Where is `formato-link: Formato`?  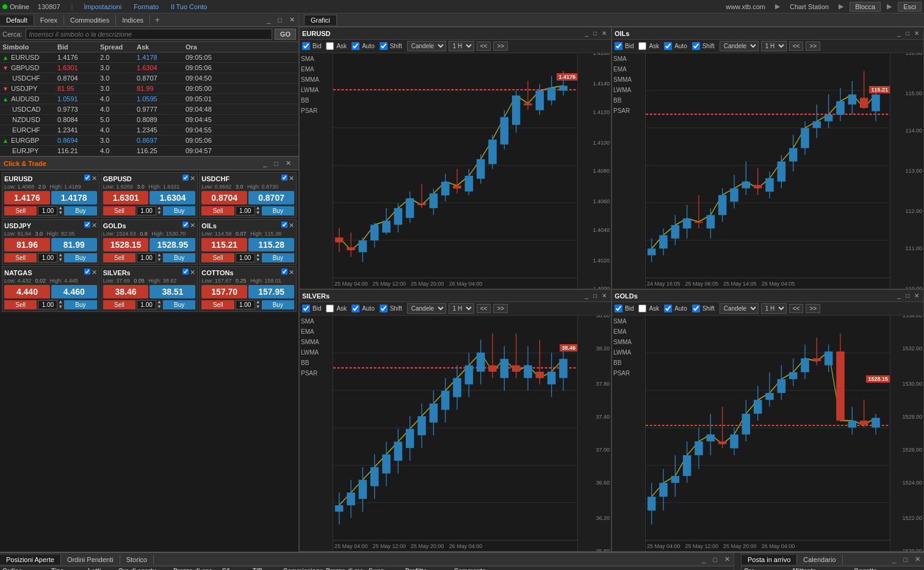 formato-link: Formato is located at coordinates (146, 7).